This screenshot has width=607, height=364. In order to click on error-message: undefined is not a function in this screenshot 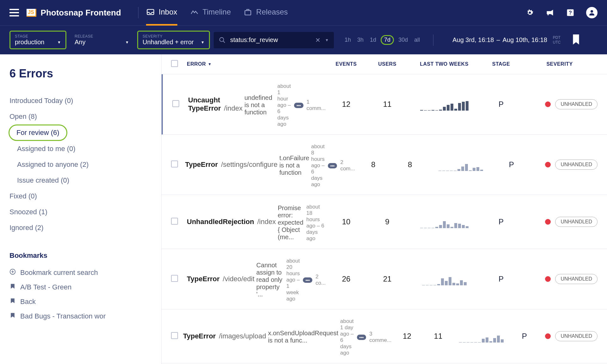, I will do `click(260, 105)`.